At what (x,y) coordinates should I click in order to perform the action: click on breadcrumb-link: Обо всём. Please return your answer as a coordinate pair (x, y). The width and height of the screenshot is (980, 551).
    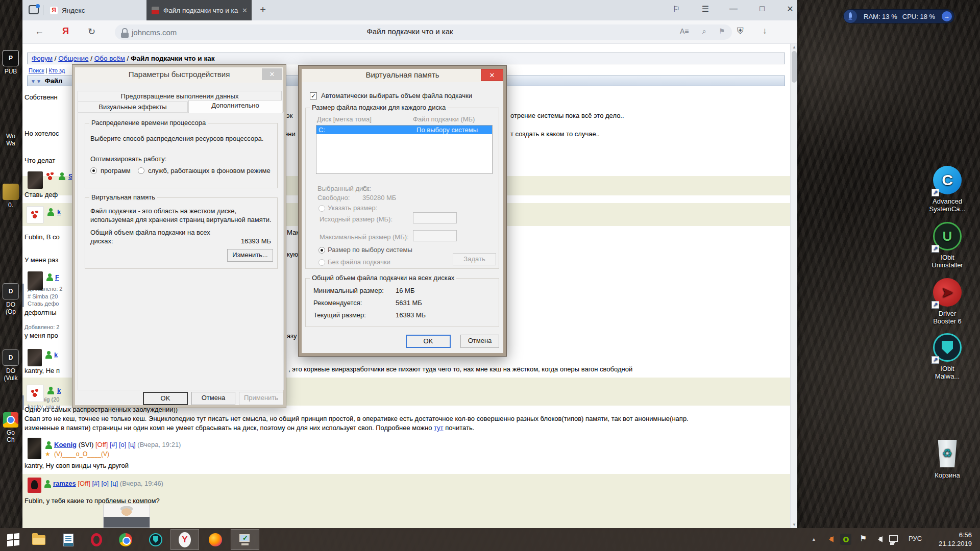
    Looking at the image, I should click on (110, 58).